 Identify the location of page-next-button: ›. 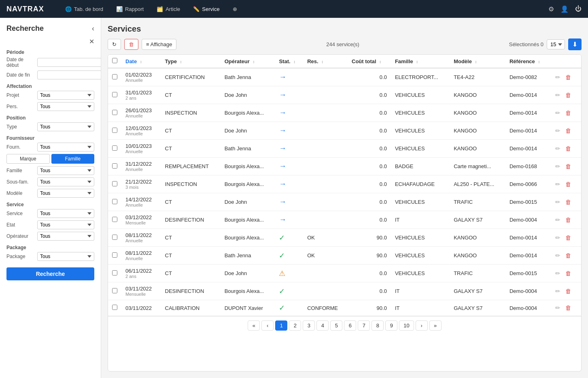
(422, 326).